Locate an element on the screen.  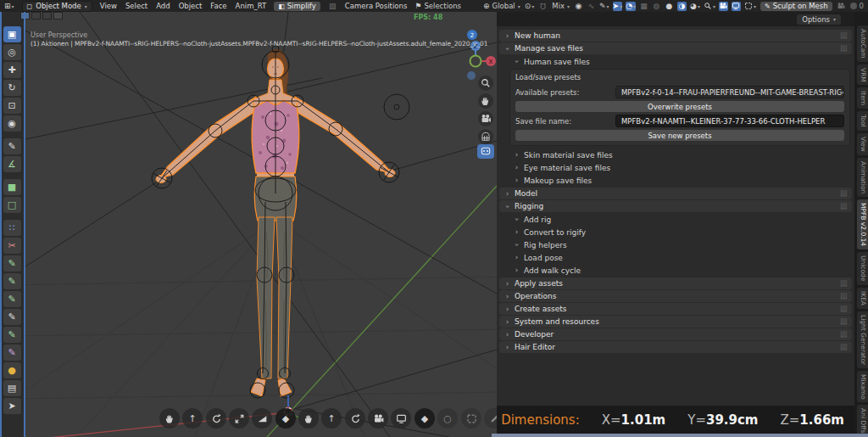
menu-camera-positions: Camera Positions is located at coordinates (376, 6).